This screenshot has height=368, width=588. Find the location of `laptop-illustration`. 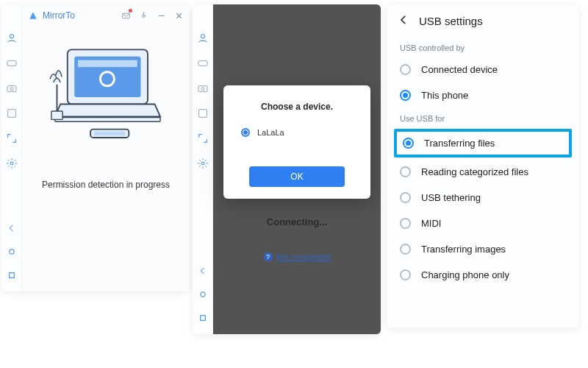

laptop-illustration is located at coordinates (106, 96).